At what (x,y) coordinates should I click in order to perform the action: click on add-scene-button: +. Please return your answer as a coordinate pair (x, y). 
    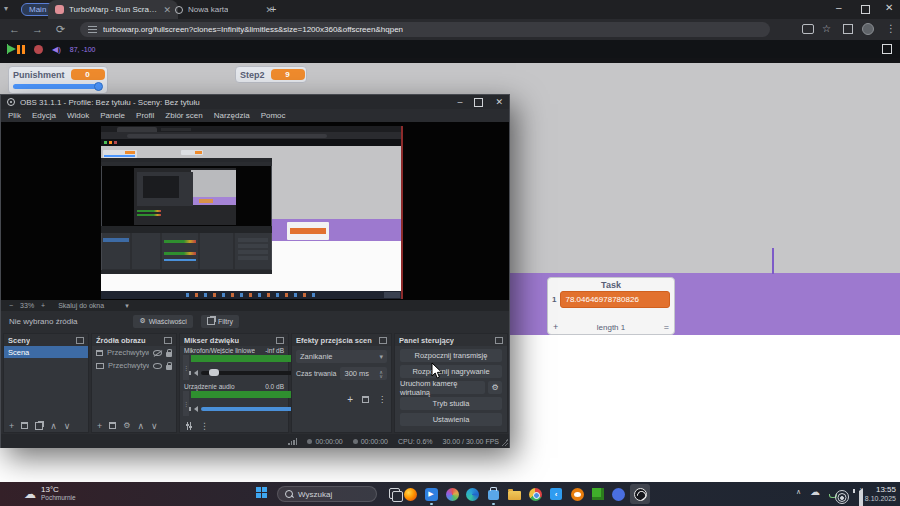
    Looking at the image, I should click on (12, 426).